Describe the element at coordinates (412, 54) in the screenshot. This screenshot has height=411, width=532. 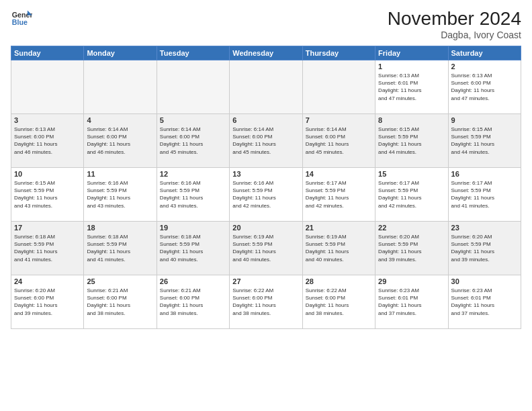
I see `calendar-header-friday: Friday` at that location.